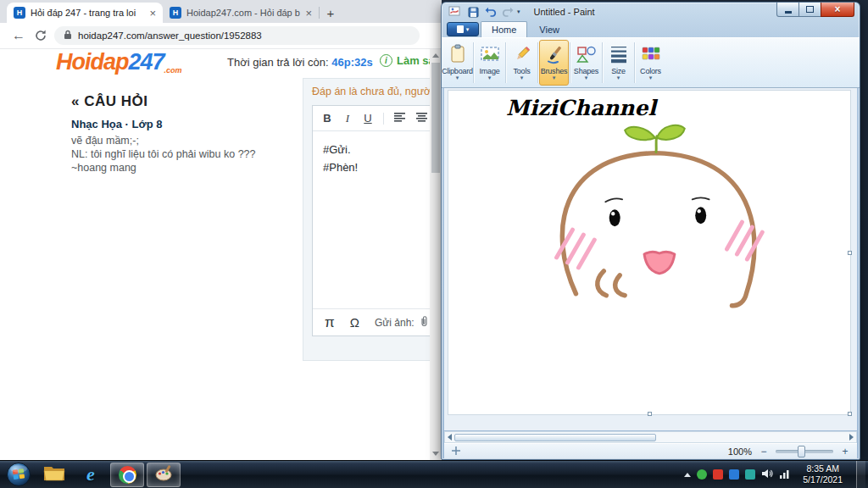 Image resolution: width=868 pixels, height=488 pixels. I want to click on ribbon-group-tools: Tools ▾, so click(522, 63).